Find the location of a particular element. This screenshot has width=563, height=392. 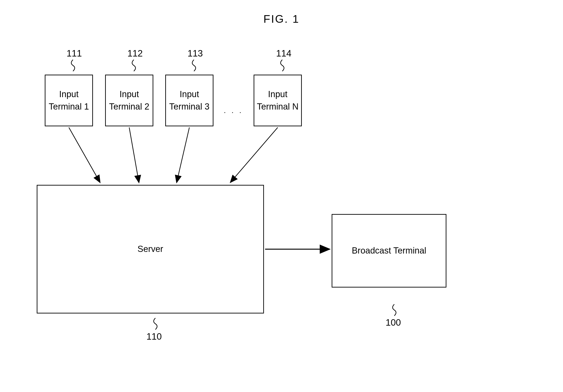

box-broadcast-terminal: Broadcast Terminal is located at coordinates (389, 251).